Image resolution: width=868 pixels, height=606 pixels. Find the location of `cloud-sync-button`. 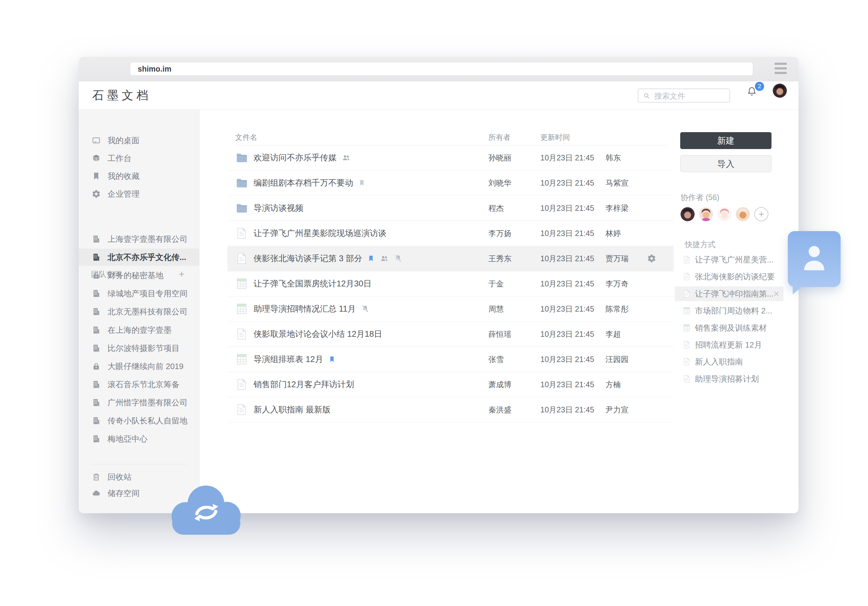

cloud-sync-button is located at coordinates (206, 509).